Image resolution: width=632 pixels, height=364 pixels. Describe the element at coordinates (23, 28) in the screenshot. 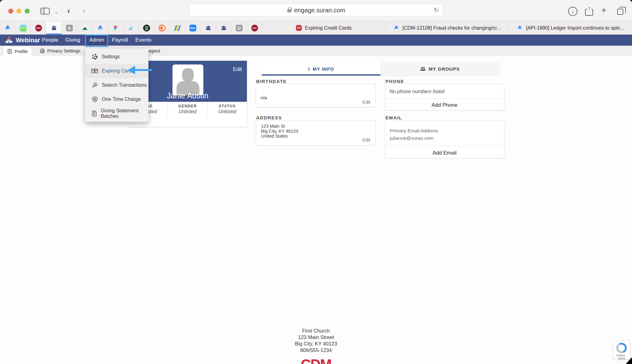

I see `stripes-icon` at that location.